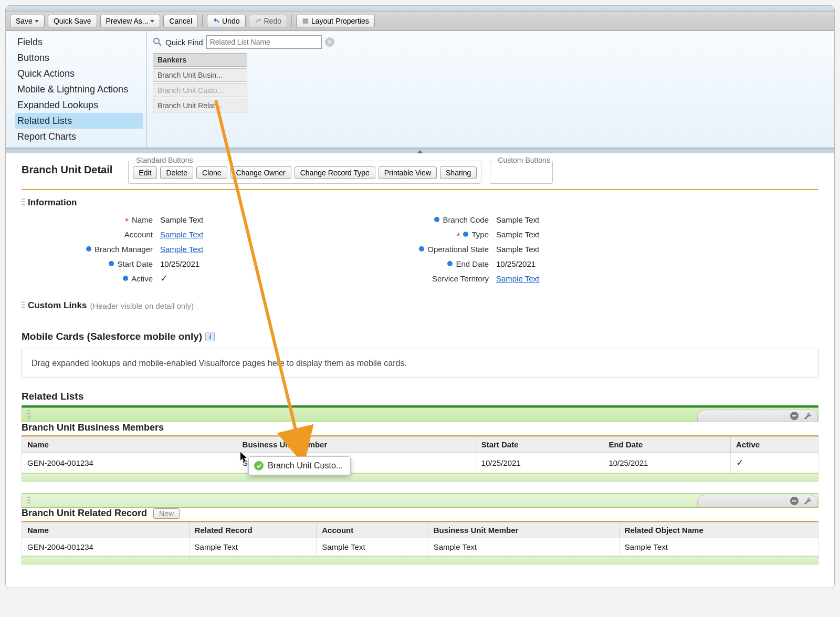 The image size is (840, 617). Describe the element at coordinates (420, 415) in the screenshot. I see `related-list-drop-target` at that location.